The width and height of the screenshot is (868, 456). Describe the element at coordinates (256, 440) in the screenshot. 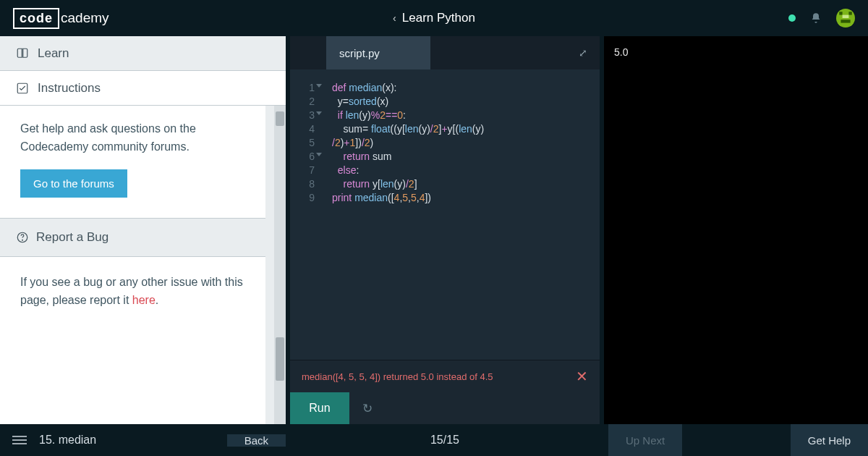

I see `back-button: Back` at that location.